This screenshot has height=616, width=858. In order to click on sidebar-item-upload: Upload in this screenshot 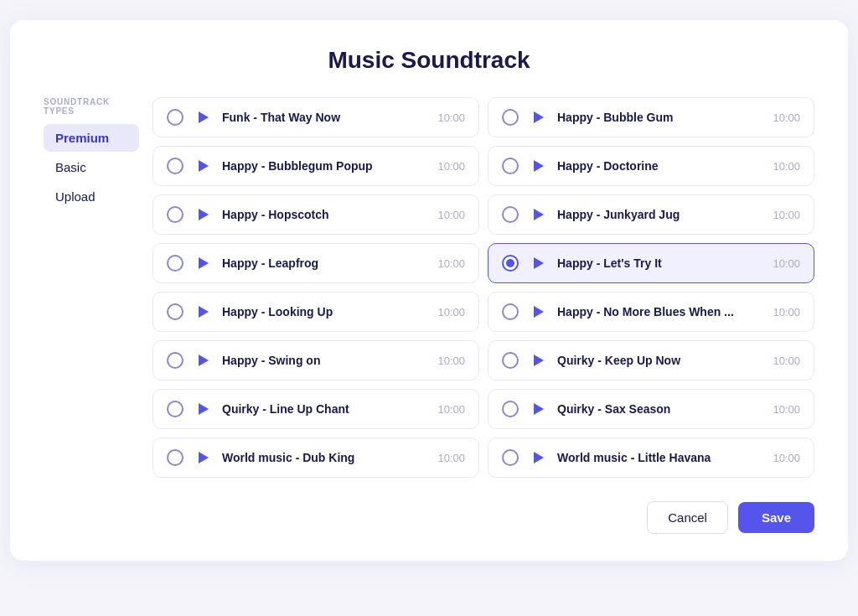, I will do `click(91, 196)`.